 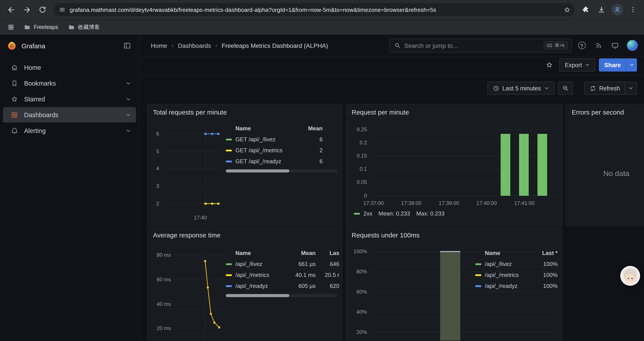 I want to click on x-axis-tick: 17:40, so click(x=200, y=218).